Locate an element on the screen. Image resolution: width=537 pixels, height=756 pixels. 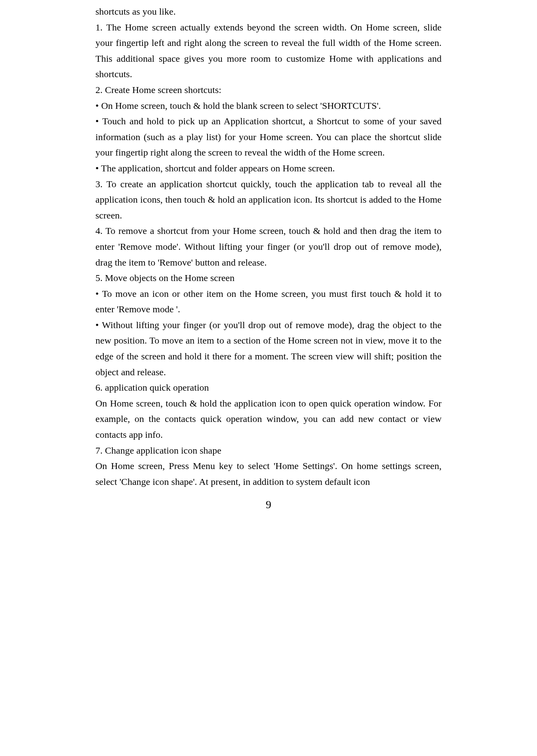
paragraph-6-body: On Home screen, touch & hold the applica… is located at coordinates (268, 420).